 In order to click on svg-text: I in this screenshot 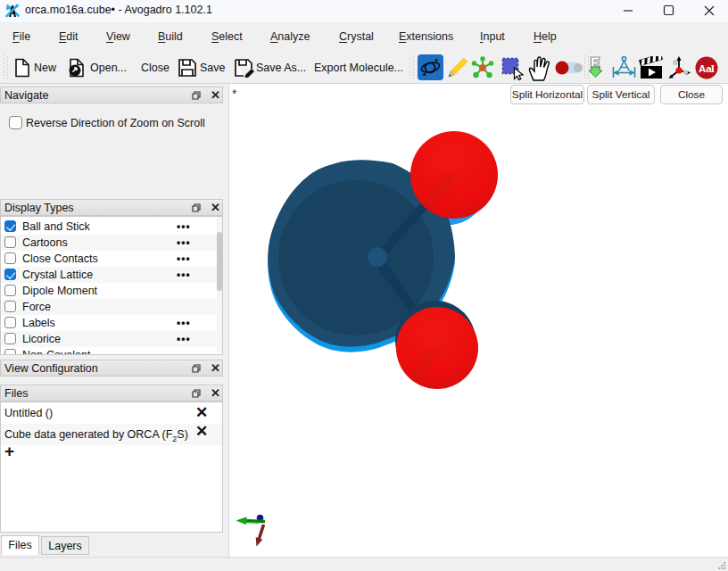, I will do `click(714, 69)`.